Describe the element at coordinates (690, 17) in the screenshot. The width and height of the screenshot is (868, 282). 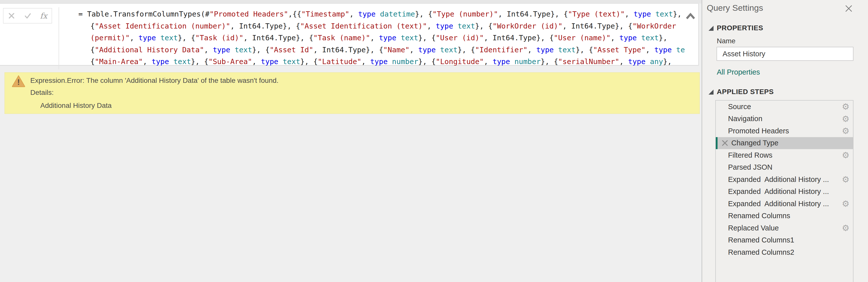
I see `chevron-up-icon` at that location.